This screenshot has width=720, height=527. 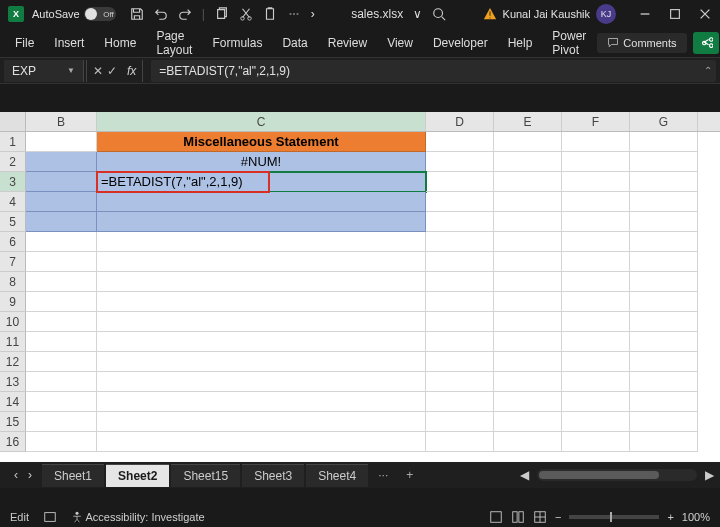 I want to click on user-area: Kunal Jai Kaushik KJ, so click(x=550, y=14).